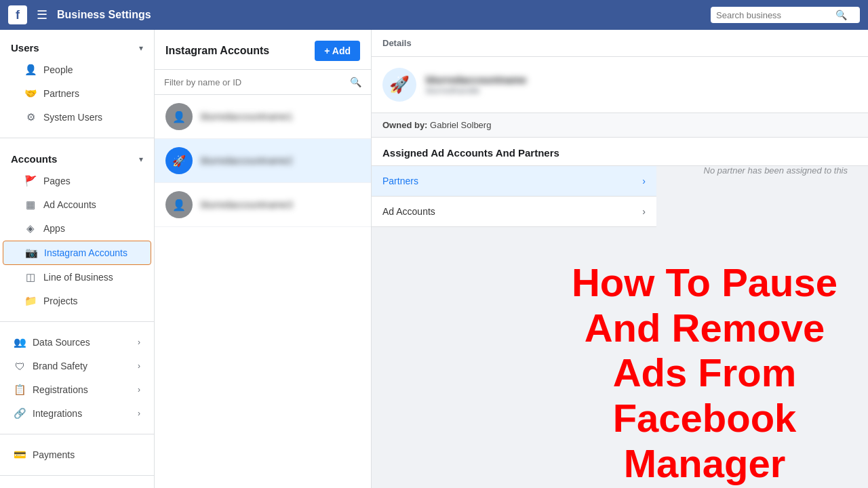 Image resolution: width=868 pixels, height=488 pixels. Describe the element at coordinates (338, 51) in the screenshot. I see `add-button: + Add` at that location.